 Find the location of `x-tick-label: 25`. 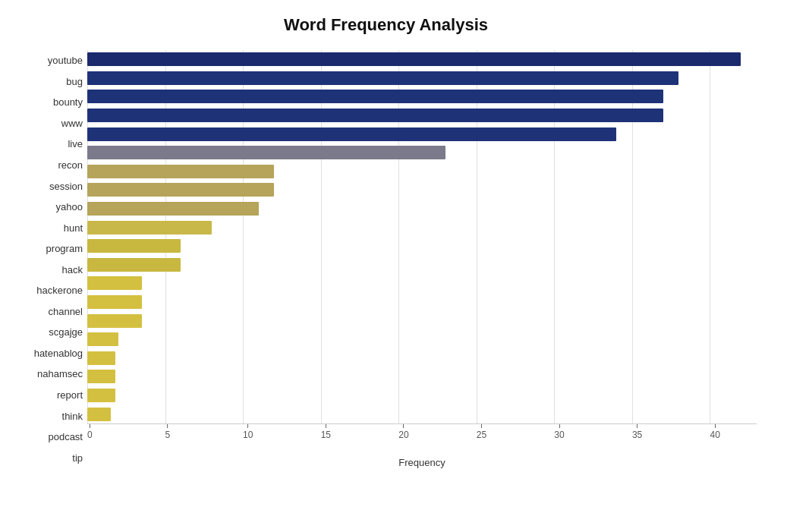

x-tick-label: 25 is located at coordinates (481, 435).